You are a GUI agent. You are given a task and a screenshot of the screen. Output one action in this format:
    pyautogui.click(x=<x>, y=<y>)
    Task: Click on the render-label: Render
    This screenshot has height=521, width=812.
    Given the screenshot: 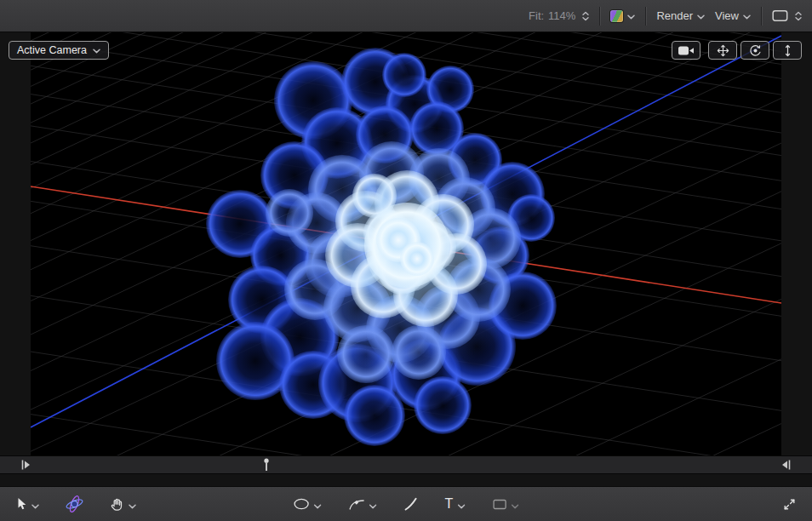 What is the action you would take?
    pyautogui.click(x=674, y=15)
    